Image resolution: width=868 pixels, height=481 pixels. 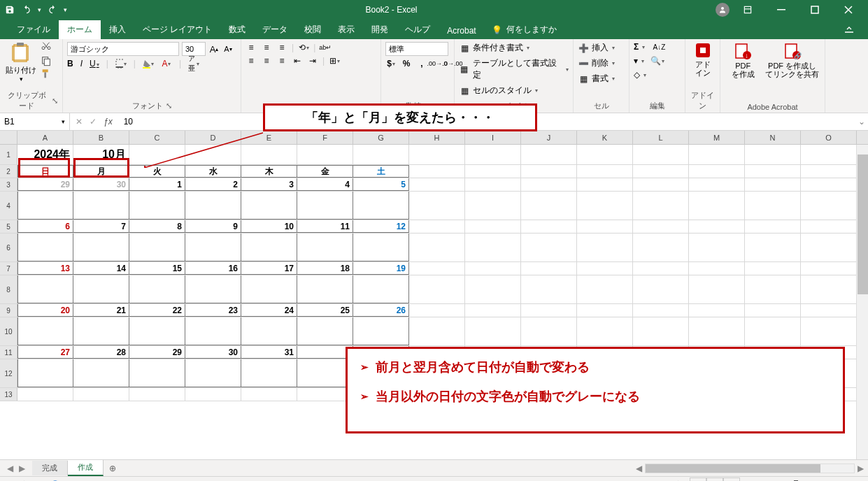 What do you see at coordinates (325, 268) in the screenshot?
I see `cell: 18` at bounding box center [325, 268].